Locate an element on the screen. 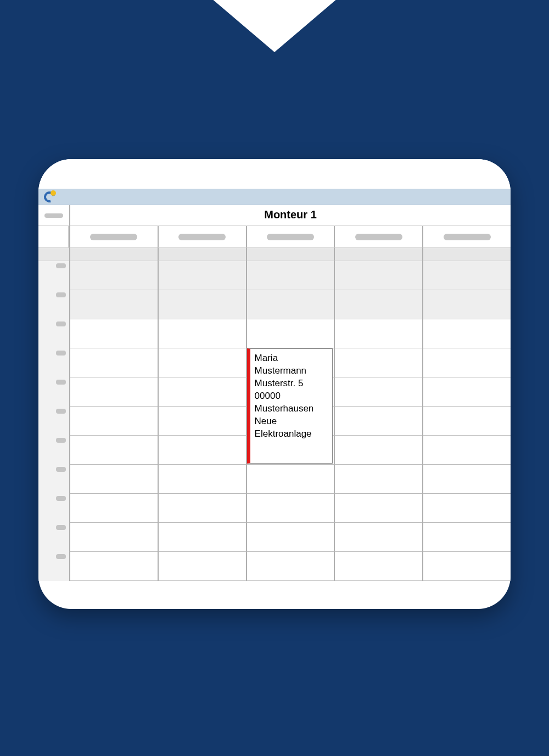 Image resolution: width=549 pixels, height=756 pixels. appointment-event: MariaMustermannMusterstr. 500000Musterha… is located at coordinates (290, 406).